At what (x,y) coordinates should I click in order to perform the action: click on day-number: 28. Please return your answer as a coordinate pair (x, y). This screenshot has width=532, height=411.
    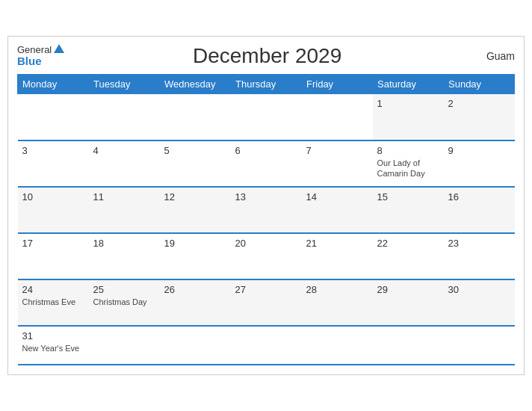
    Looking at the image, I should click on (338, 290).